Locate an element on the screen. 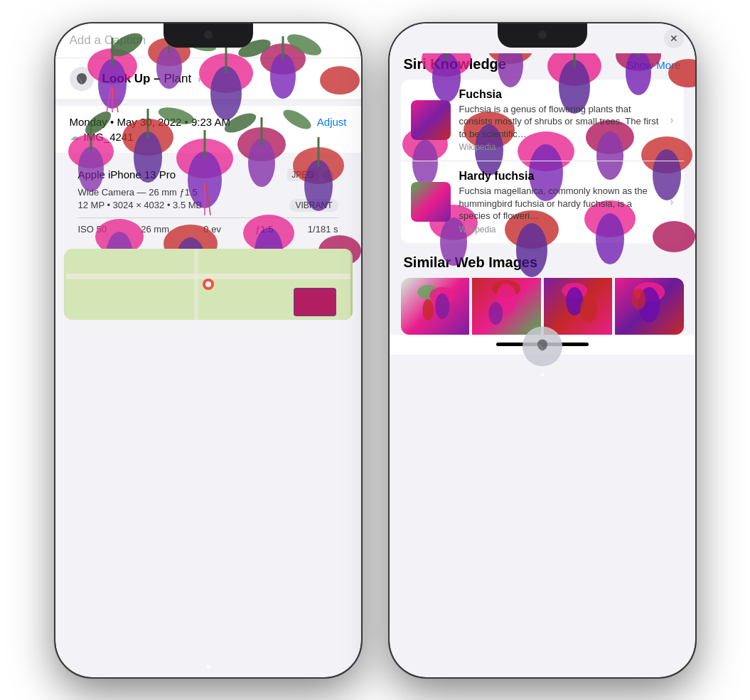 The height and width of the screenshot is (700, 750). knowledge-item-hardy: Hardy fuchsia Fuchsia magellanica, commo… is located at coordinates (542, 202).